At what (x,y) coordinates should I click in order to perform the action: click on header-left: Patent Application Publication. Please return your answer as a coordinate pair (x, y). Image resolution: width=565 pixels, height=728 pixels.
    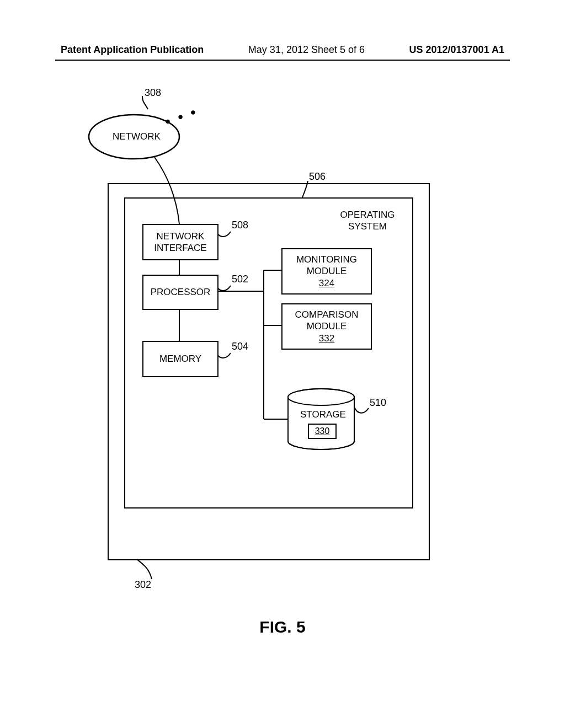
    Looking at the image, I should click on (132, 50).